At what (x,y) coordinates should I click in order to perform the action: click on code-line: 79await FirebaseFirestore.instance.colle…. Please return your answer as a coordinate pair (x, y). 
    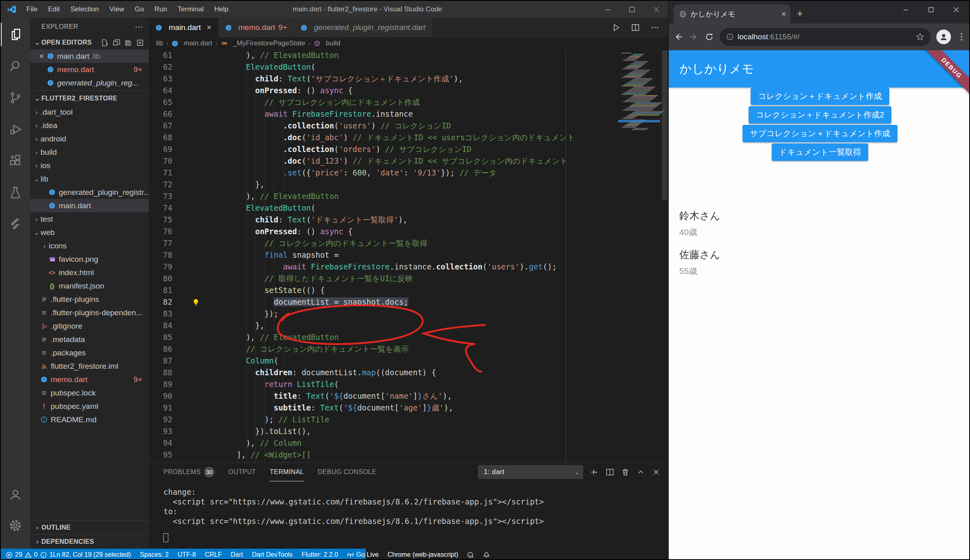
    Looking at the image, I should click on (409, 267).